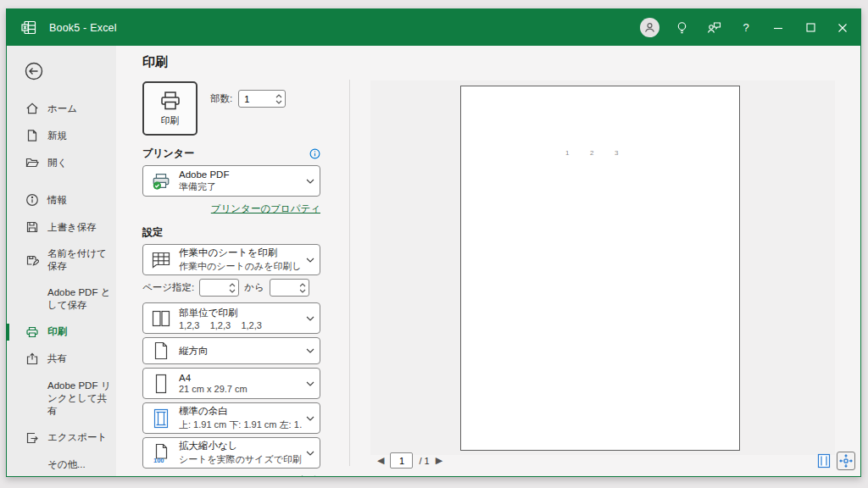 This screenshot has width=868, height=488. What do you see at coordinates (61, 200) in the screenshot?
I see `sidebar-item-info: 情報` at bounding box center [61, 200].